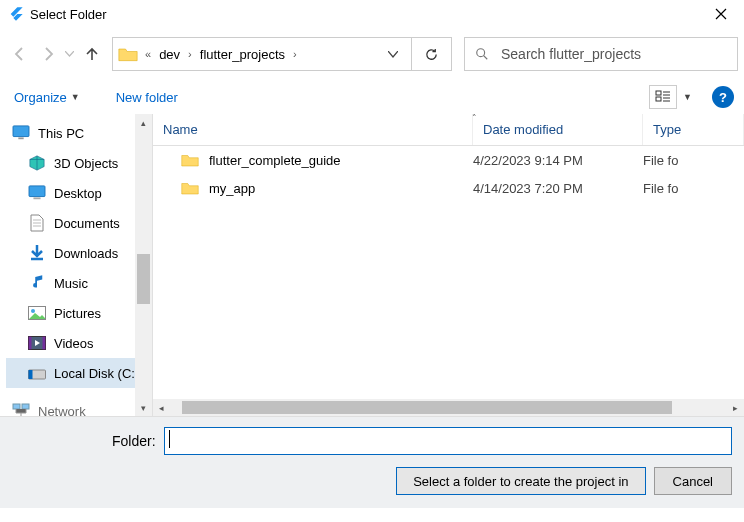 The width and height of the screenshot is (744, 522). Describe the element at coordinates (448, 408) in the screenshot. I see `horizontal-scrollbar: ◂ ▸` at that location.